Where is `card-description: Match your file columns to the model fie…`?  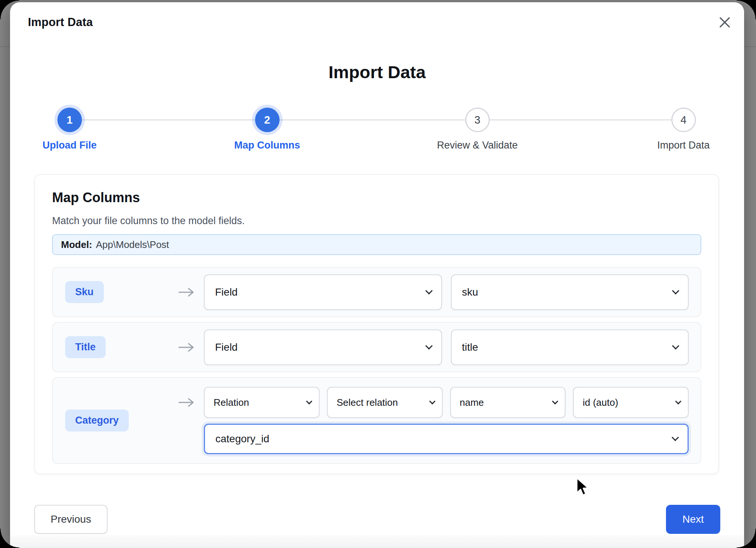
card-description: Match your file columns to the model fie… is located at coordinates (377, 221).